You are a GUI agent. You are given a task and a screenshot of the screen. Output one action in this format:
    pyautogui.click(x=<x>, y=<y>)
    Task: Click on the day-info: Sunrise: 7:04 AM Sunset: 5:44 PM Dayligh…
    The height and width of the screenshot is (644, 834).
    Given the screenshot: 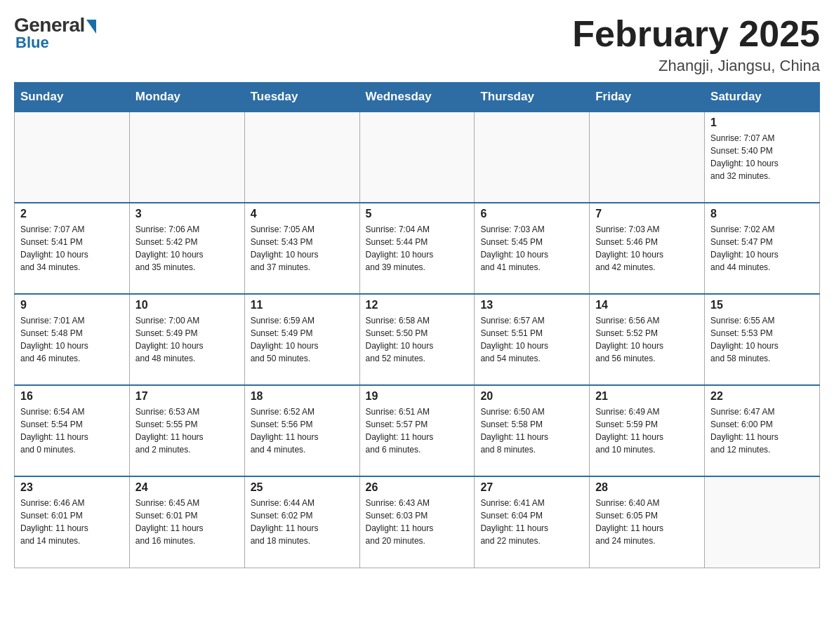 What is the action you would take?
    pyautogui.click(x=417, y=248)
    